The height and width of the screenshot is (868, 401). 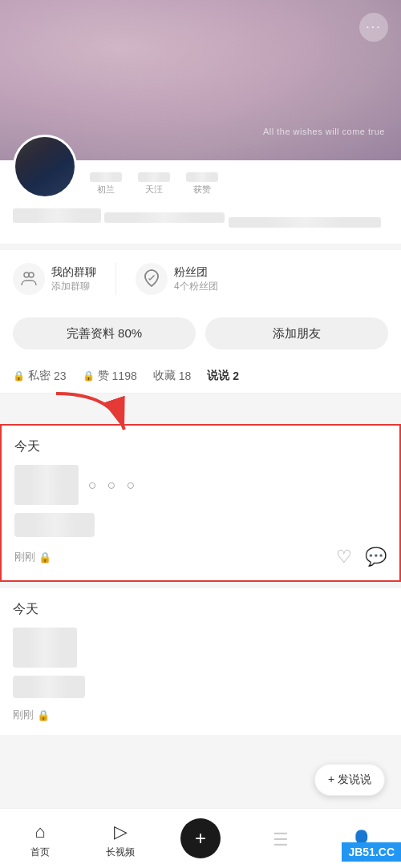 What do you see at coordinates (103, 376) in the screenshot?
I see `tab-likes-label: 赞` at bounding box center [103, 376].